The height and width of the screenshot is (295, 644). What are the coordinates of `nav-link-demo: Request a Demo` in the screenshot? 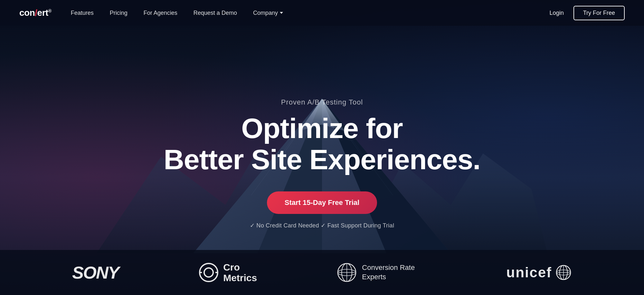 It's located at (215, 13).